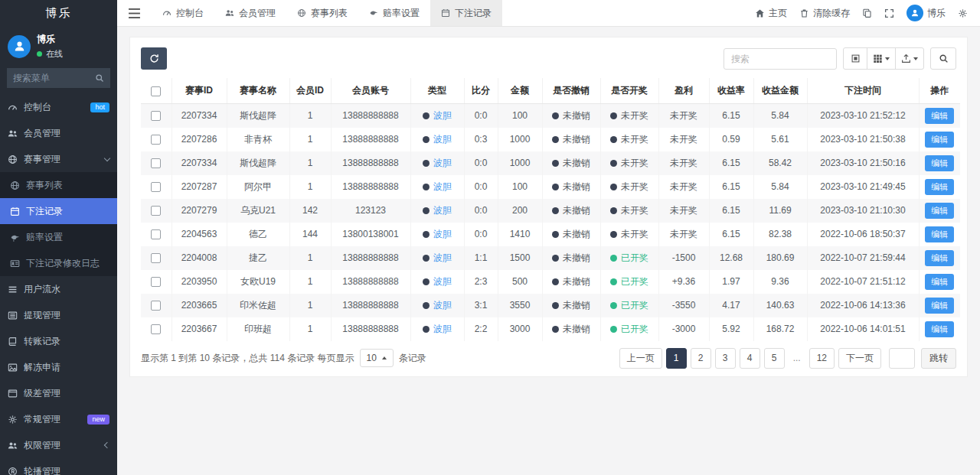 Image resolution: width=980 pixels, height=475 pixels. I want to click on jump-page-input, so click(902, 358).